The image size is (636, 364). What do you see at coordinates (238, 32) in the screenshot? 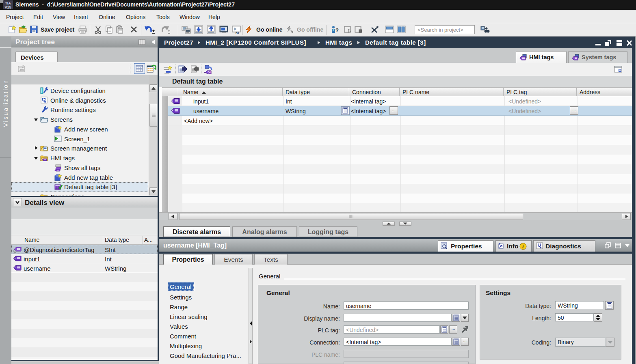
I see `svg-text: RT` at bounding box center [238, 32].